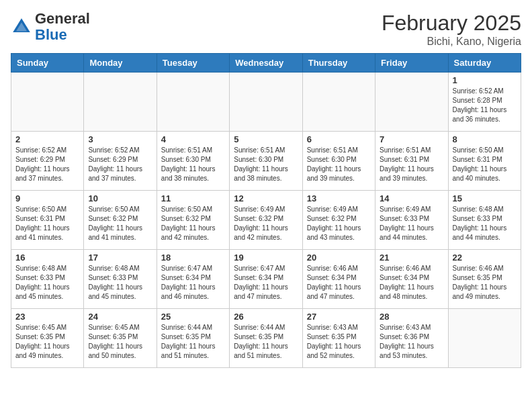 This screenshot has height=411, width=532. I want to click on cell-content: Sunrise: 6:52 AM Sunset: 6:28 PM Dayligh…, so click(485, 105).